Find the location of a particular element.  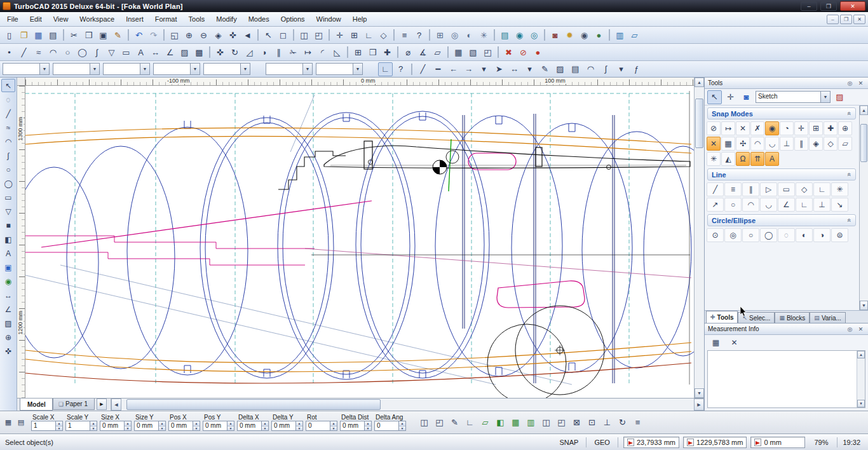

polyline-tool-icon: ≈ is located at coordinates (38, 52).